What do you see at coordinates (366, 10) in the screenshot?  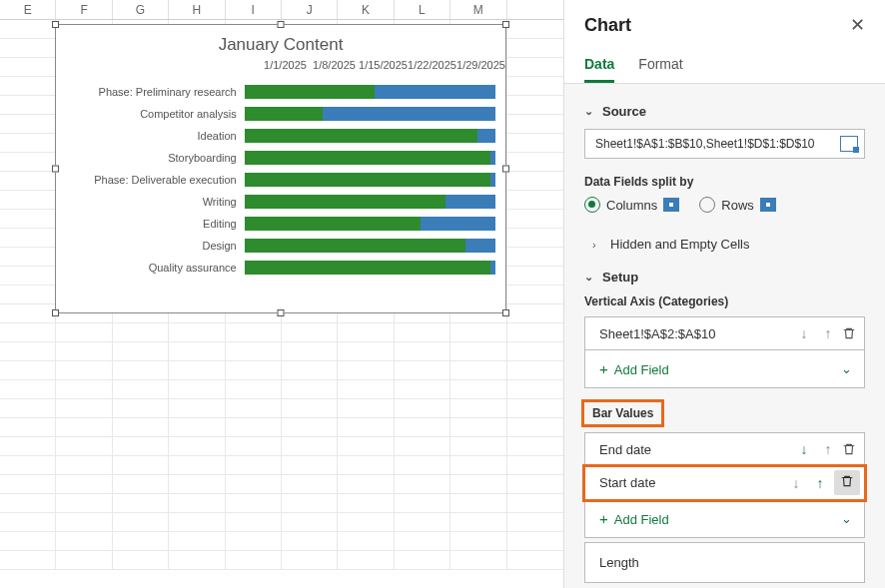 I see `col-header: K` at bounding box center [366, 10].